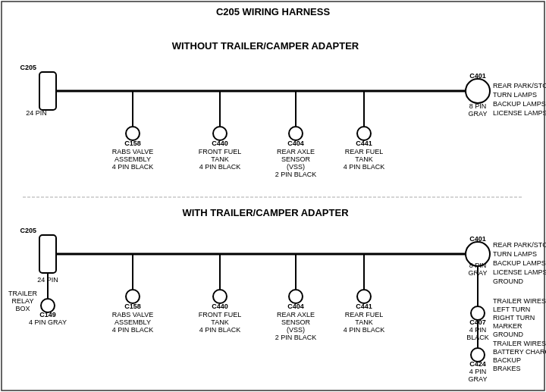 This screenshot has height=392, width=546. I want to click on svg-text: TRAILER, so click(23, 293).